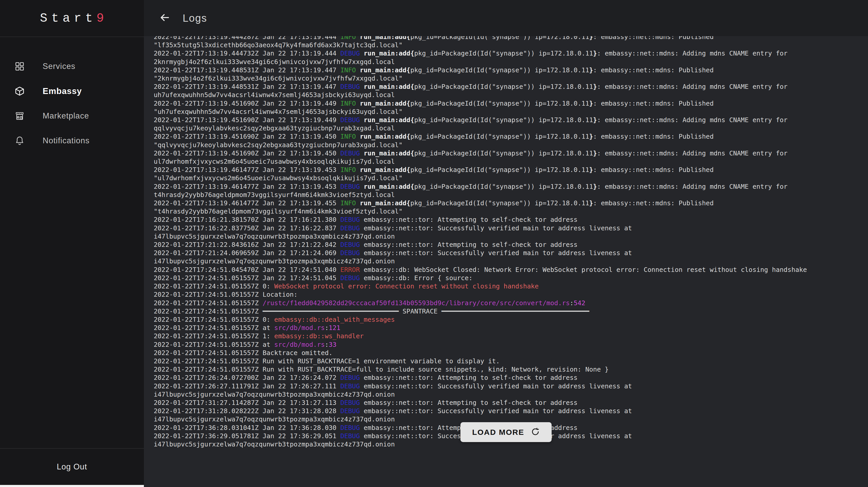 Image resolution: width=868 pixels, height=487 pixels. I want to click on log-line: "qqlvyvqcju7keoylabvkesc2sqy2ebgxaa63tyz…, so click(511, 145).